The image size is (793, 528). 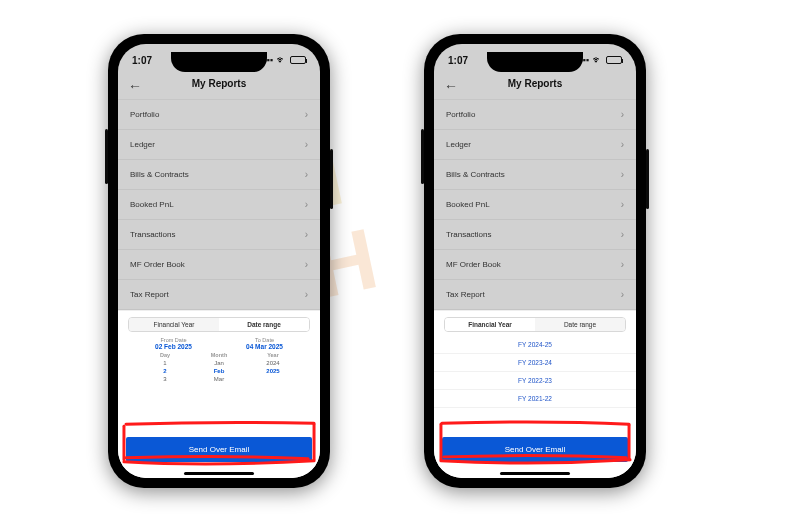 What do you see at coordinates (219, 394) in the screenshot?
I see `bottom-sheet: Financial Year Date range From Date 02 F…` at bounding box center [219, 394].